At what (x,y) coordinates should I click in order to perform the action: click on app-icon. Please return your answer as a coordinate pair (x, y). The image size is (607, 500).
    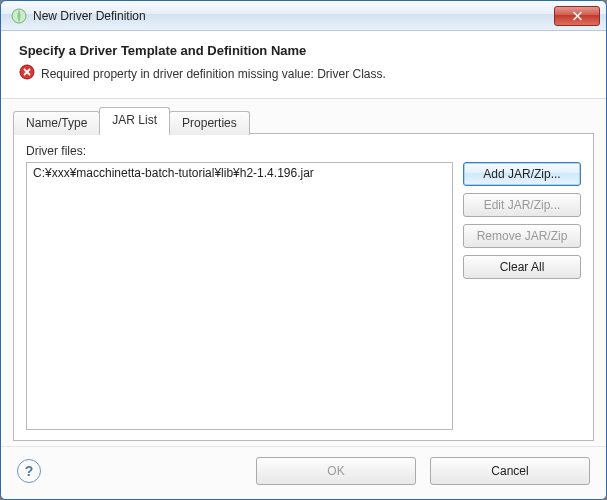
    Looking at the image, I should click on (19, 16).